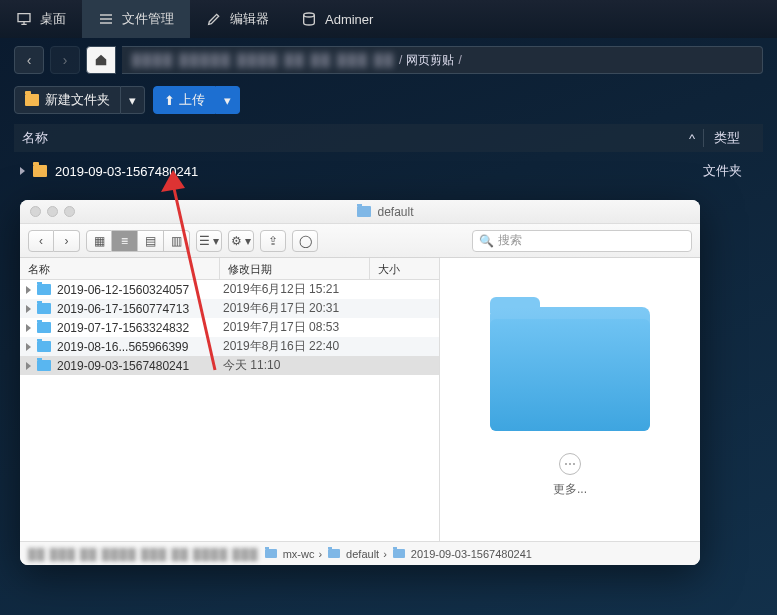 This screenshot has height=615, width=777. Describe the element at coordinates (230, 366) in the screenshot. I see `list-item: 2019-09-03-1567480241今天 11:10` at that location.